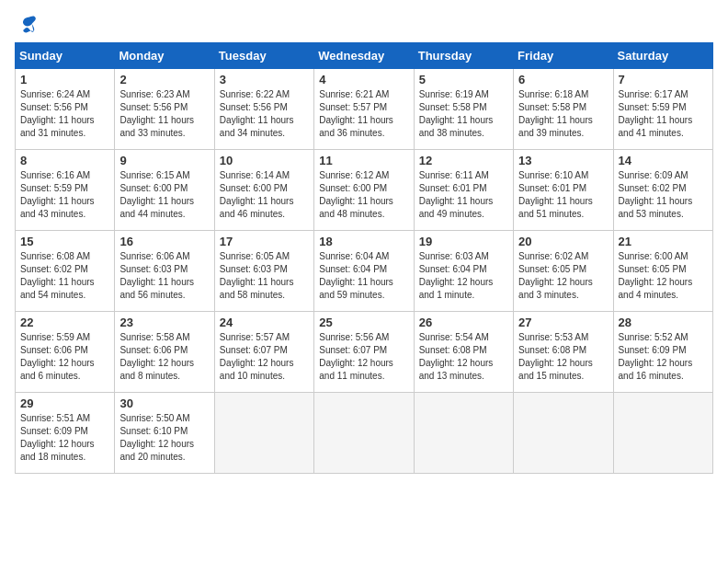 Image resolution: width=728 pixels, height=563 pixels. I want to click on calendar-day-cell: 28Sunrise: 5:52 AMSunset: 6:09 PMDayligh…, so click(663, 352).